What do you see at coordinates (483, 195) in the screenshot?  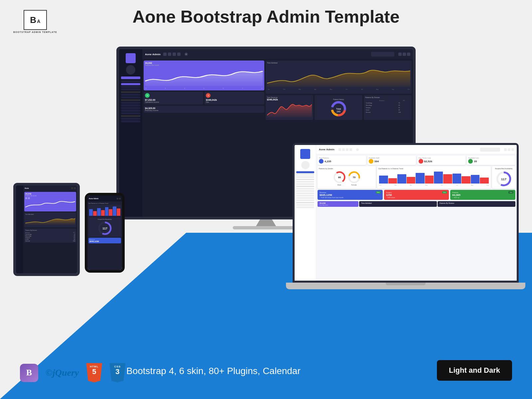 I see `laptop-patients-card: Patients View 84,965 ~ %64 up` at bounding box center [483, 195].